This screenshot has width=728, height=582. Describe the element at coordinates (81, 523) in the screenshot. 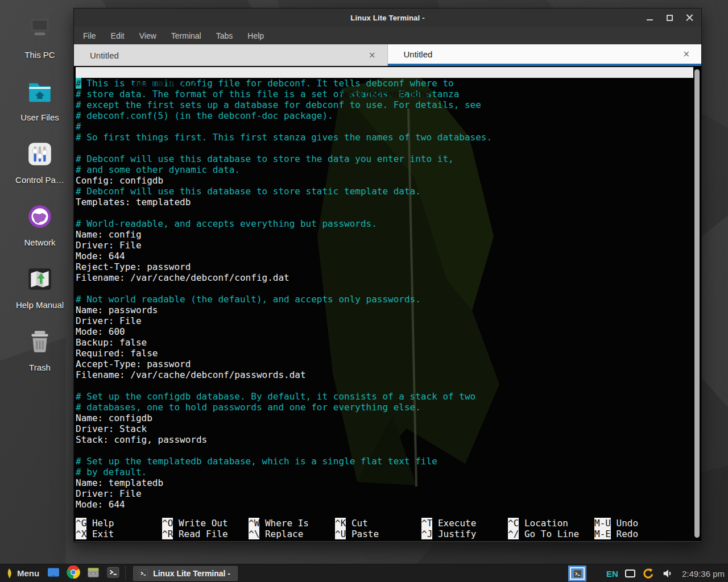

I see `shortcut-key: ^G` at that location.